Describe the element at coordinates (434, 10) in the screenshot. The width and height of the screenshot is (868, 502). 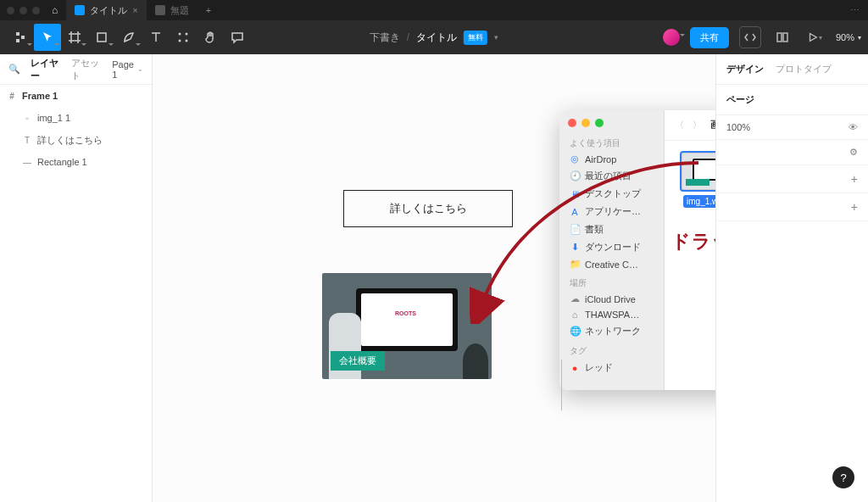
I see `window-tab-bar: ⌂ タイトル × 無題 + ⋯` at that location.